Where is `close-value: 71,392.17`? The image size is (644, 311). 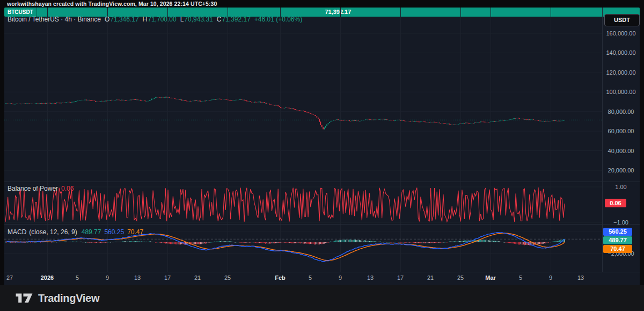
close-value: 71,392.17 is located at coordinates (236, 19).